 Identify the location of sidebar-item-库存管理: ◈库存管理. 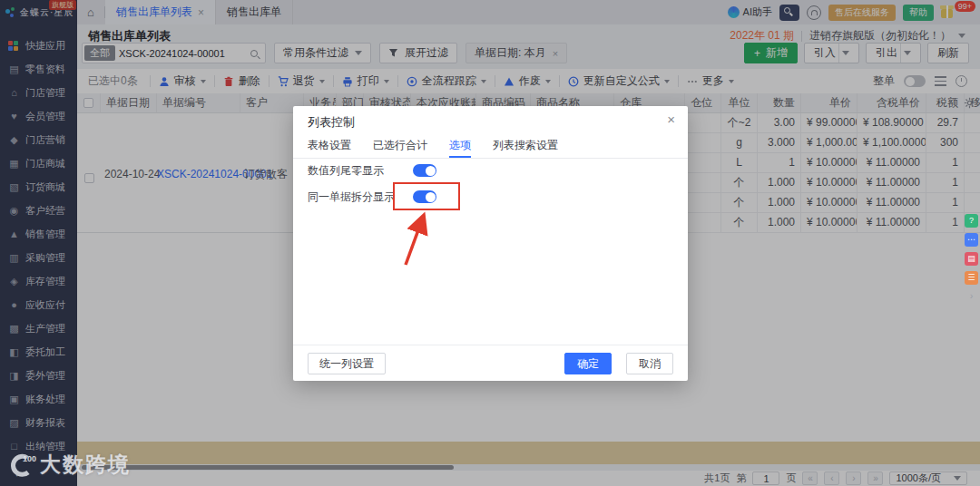
(38, 281).